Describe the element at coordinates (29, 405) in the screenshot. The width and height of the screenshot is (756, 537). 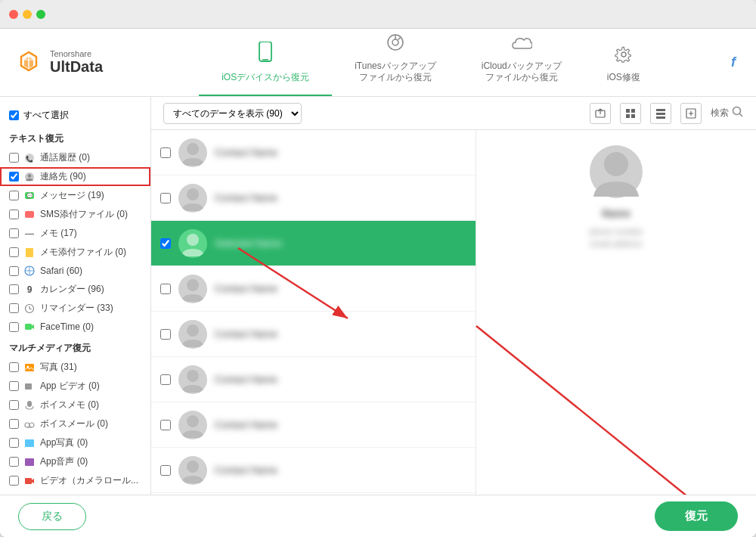
I see `voice-memo-icon` at that location.